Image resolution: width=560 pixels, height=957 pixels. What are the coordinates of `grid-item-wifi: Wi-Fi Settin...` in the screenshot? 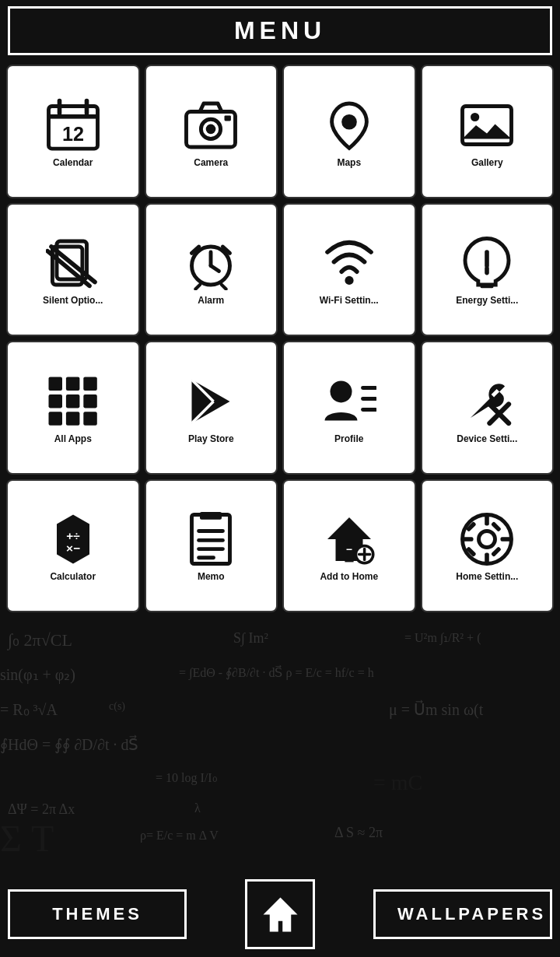 It's located at (349, 270).